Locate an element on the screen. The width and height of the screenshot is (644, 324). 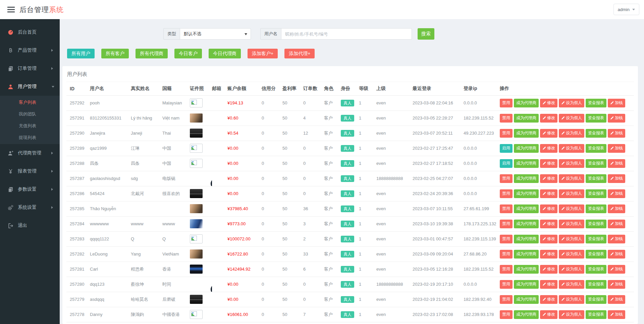
sidebar-subitem-recharge-list: 充值列表 is located at coordinates (30, 126).